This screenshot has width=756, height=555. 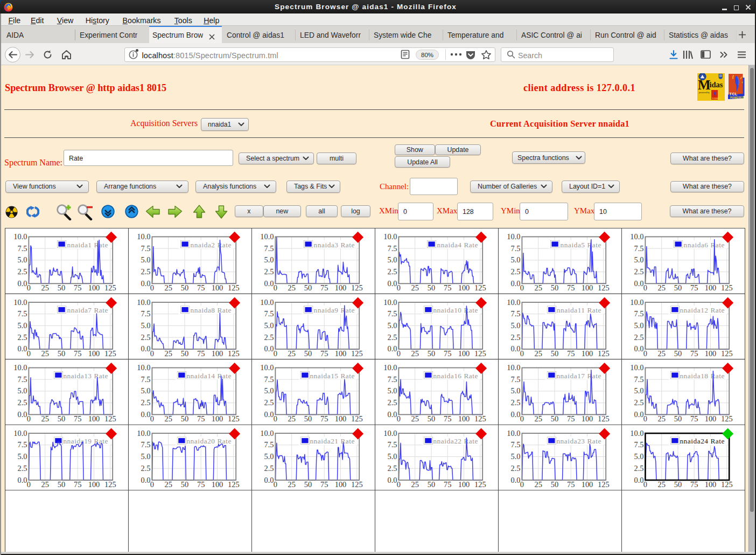 I want to click on svg-text: nnaida17 Rate, so click(x=579, y=376).